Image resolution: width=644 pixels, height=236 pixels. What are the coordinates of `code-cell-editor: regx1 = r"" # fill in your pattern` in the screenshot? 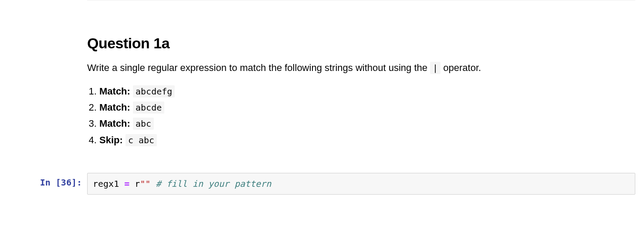 It's located at (361, 184).